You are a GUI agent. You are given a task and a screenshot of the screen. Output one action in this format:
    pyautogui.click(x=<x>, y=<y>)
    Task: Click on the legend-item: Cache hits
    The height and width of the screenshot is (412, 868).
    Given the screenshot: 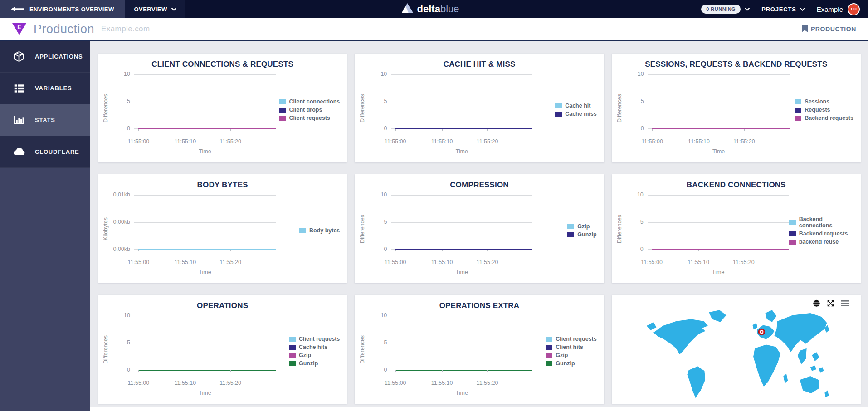 What is the action you would take?
    pyautogui.click(x=314, y=347)
    